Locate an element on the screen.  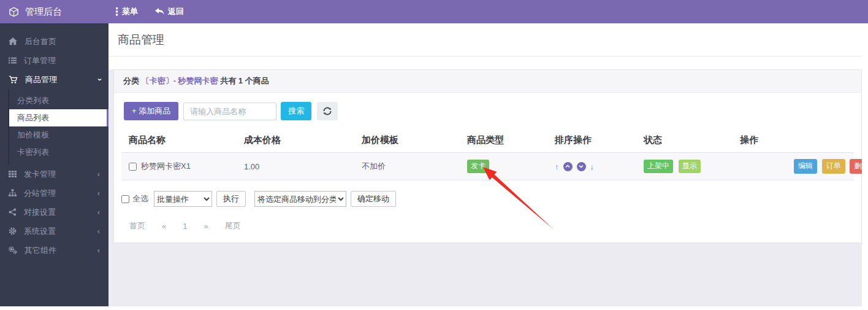
product-markup: 不加价 is located at coordinates (407, 167).